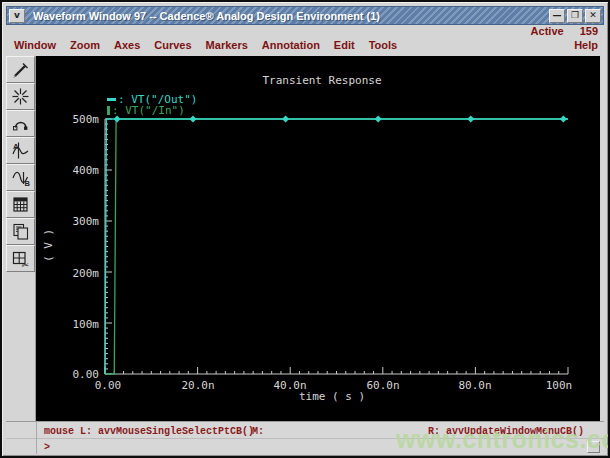 Image resolution: width=610 pixels, height=458 pixels. I want to click on title-bar: v Waveform Window 97 -- Cadence® Analog …, so click(305, 16).